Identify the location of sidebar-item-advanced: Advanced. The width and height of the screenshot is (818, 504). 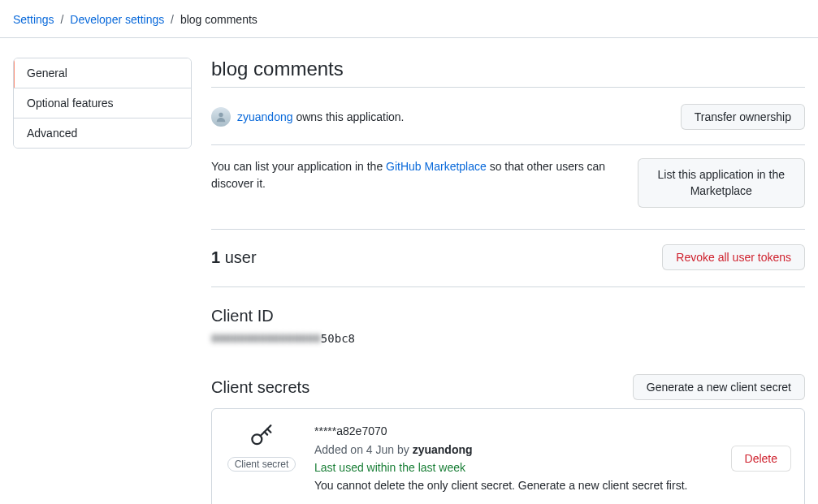
(102, 133).